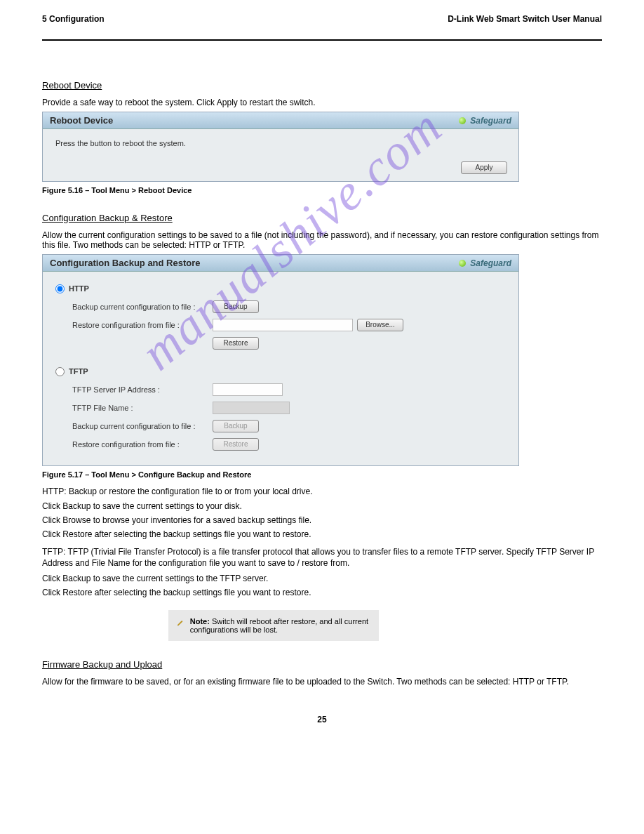 Image resolution: width=644 pixels, height=834 pixels. I want to click on http-radio, so click(60, 289).